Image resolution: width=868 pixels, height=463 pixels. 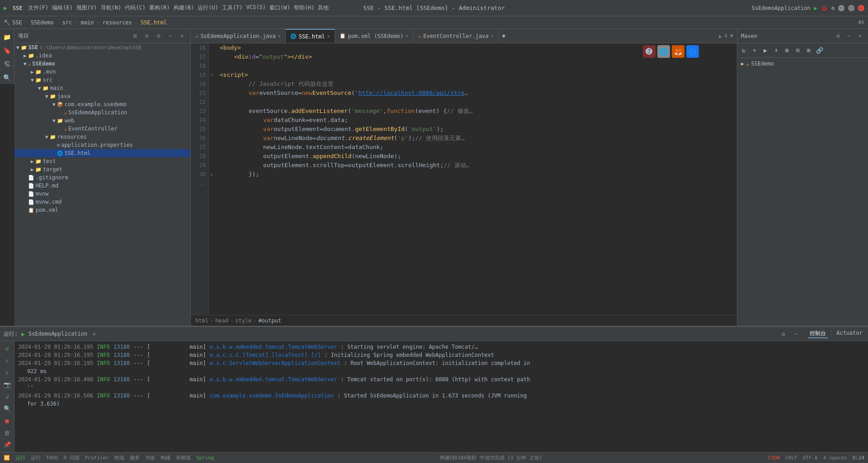 I want to click on tree-item-idea: ▶ 📁 .idea, so click(x=102, y=56).